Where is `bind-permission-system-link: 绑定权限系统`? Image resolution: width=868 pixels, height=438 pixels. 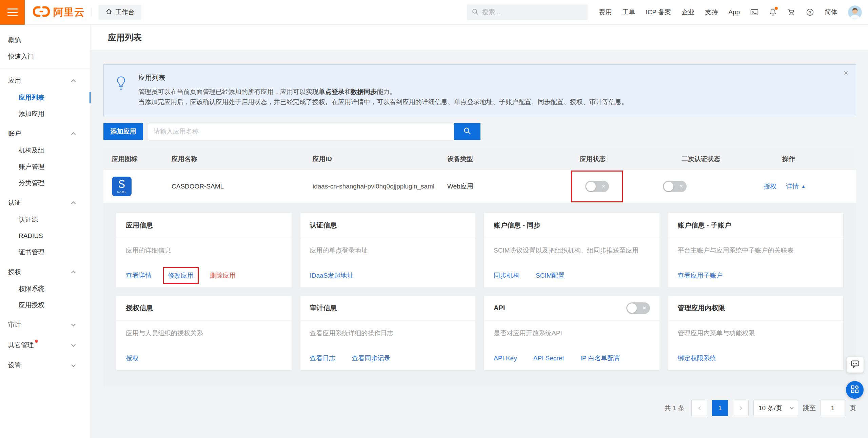
bind-permission-system-link: 绑定权限系统 is located at coordinates (697, 358).